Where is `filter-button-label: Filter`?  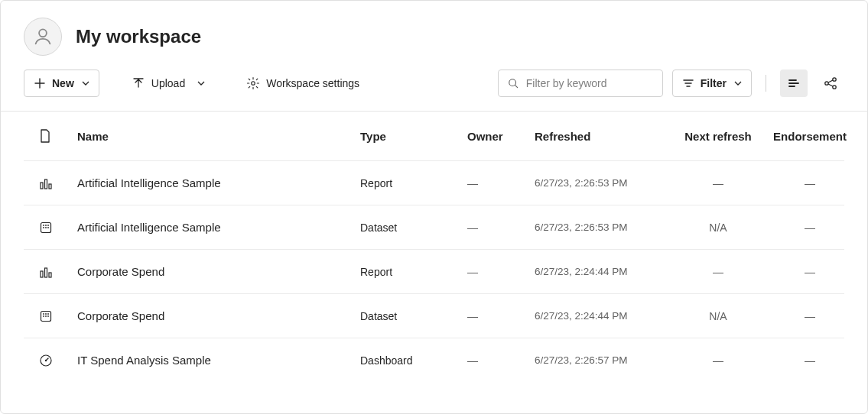
filter-button-label: Filter is located at coordinates (714, 83).